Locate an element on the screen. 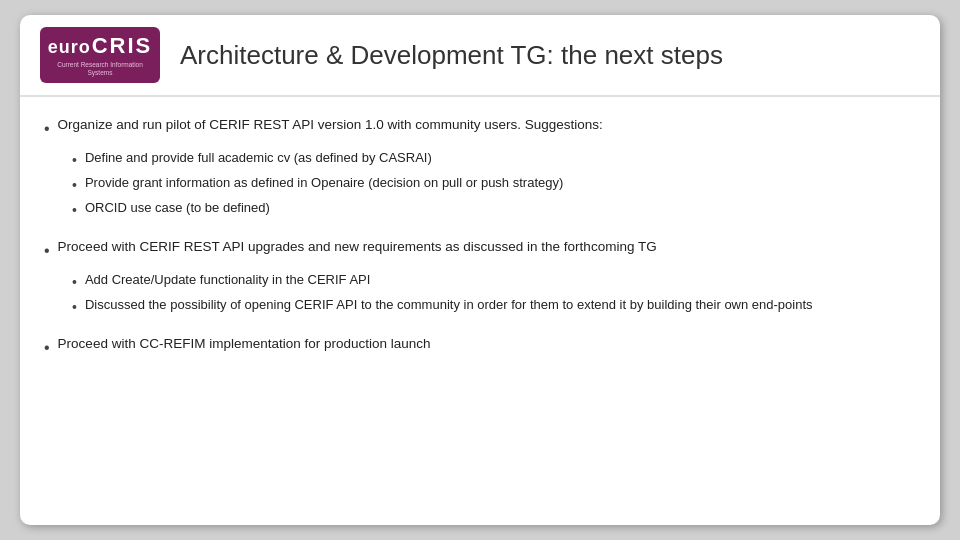 The image size is (960, 540). slide-header: euro CRIS Current Research Information S… is located at coordinates (480, 56).